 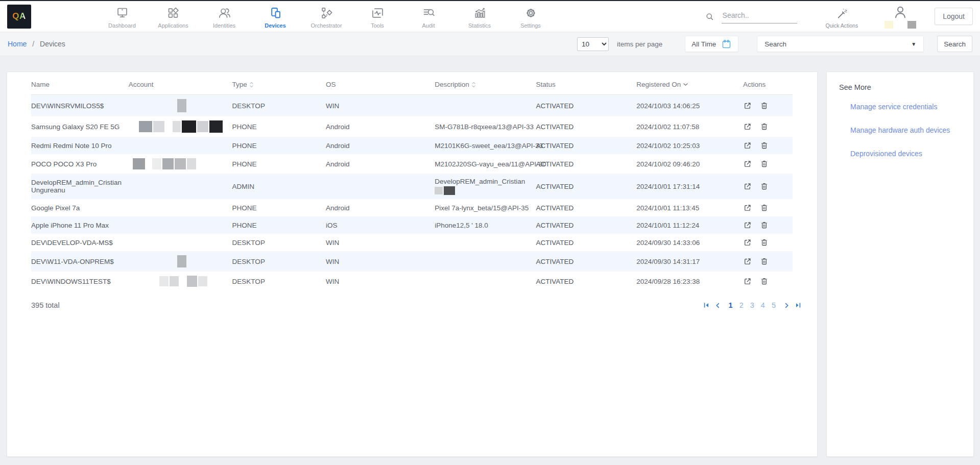 I want to click on device-name: DEV\WINDOWS11TEST$, so click(x=80, y=281).